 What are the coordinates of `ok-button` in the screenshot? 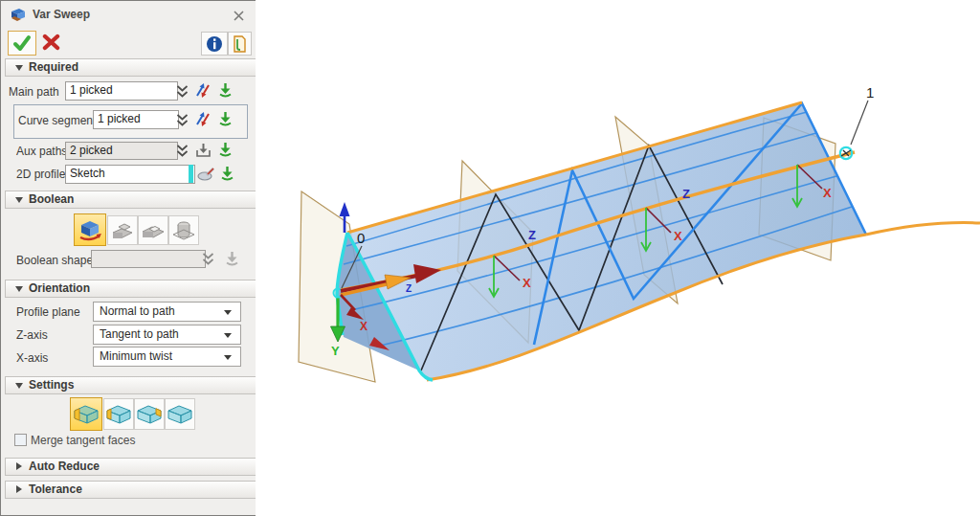 It's located at (22, 43).